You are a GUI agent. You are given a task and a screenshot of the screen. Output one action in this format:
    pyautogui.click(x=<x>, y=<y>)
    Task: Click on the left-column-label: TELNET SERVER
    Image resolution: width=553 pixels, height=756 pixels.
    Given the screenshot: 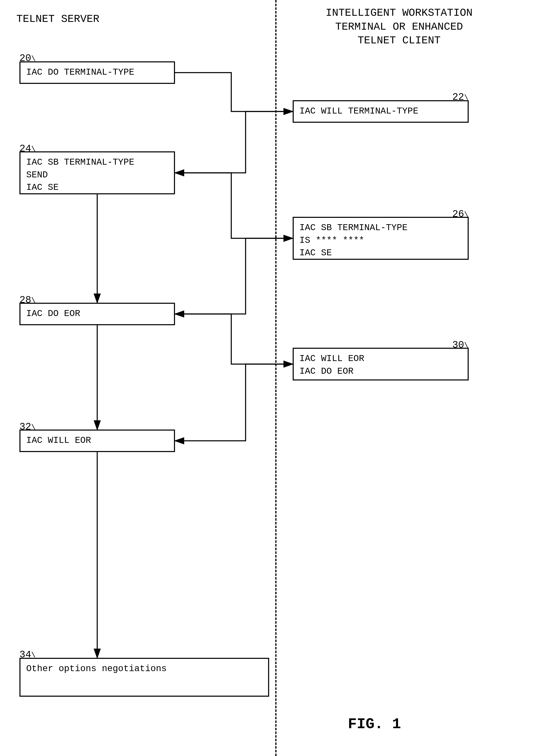 What is the action you would take?
    pyautogui.click(x=93, y=19)
    